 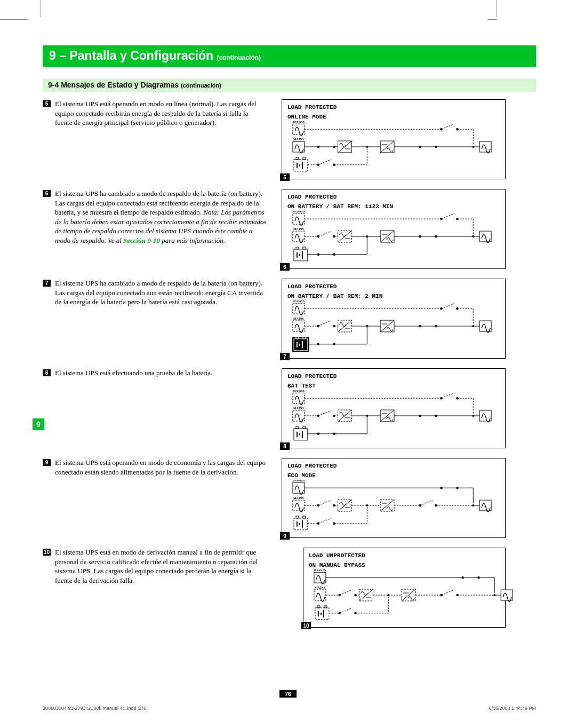 What do you see at coordinates (394, 498) in the screenshot?
I see `lcd-diagram: LOAD PROTECTEDECO MODE BYPASS MAINS 9` at bounding box center [394, 498].